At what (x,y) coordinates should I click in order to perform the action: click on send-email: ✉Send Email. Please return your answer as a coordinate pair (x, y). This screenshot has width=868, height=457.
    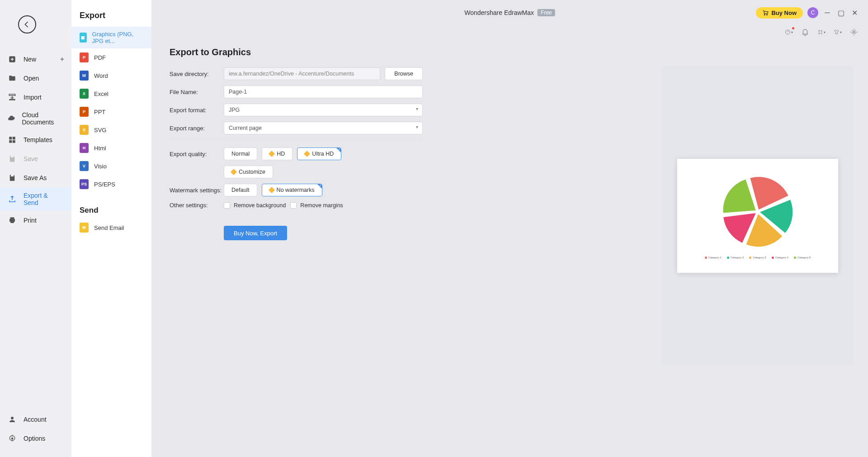
    Looking at the image, I should click on (111, 228).